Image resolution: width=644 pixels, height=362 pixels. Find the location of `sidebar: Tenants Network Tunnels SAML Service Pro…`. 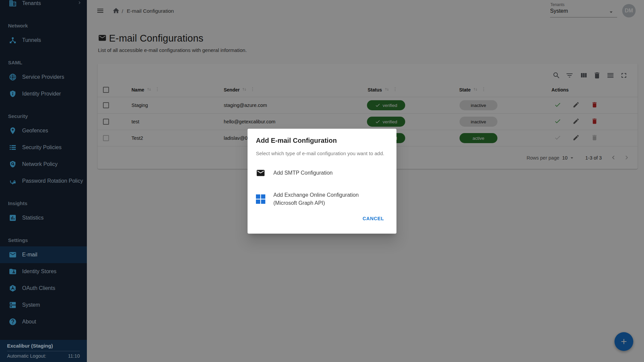

sidebar: Tenants Network Tunnels SAML Service Pro… is located at coordinates (44, 181).